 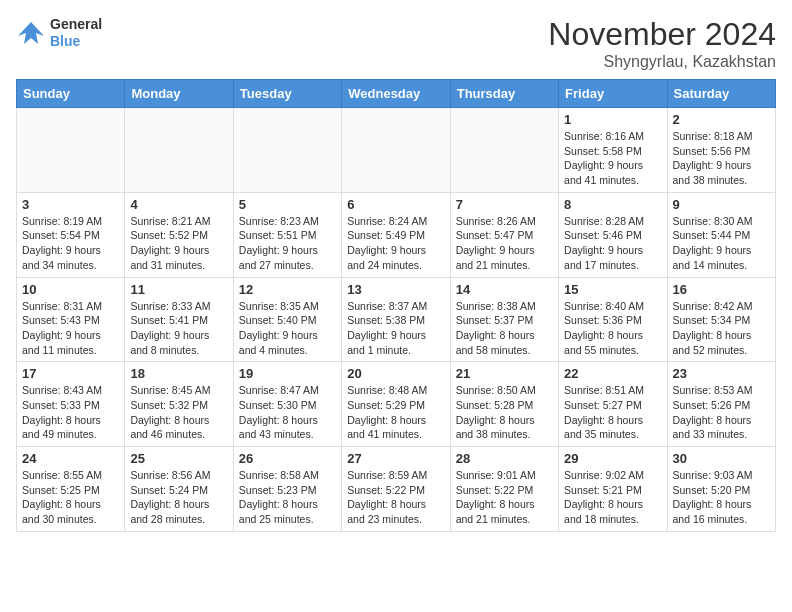 What do you see at coordinates (396, 320) in the screenshot?
I see `calendar-cell: 13Sunrise: 8:37 AMSunset: 5:38 PMDayligh…` at bounding box center [396, 320].